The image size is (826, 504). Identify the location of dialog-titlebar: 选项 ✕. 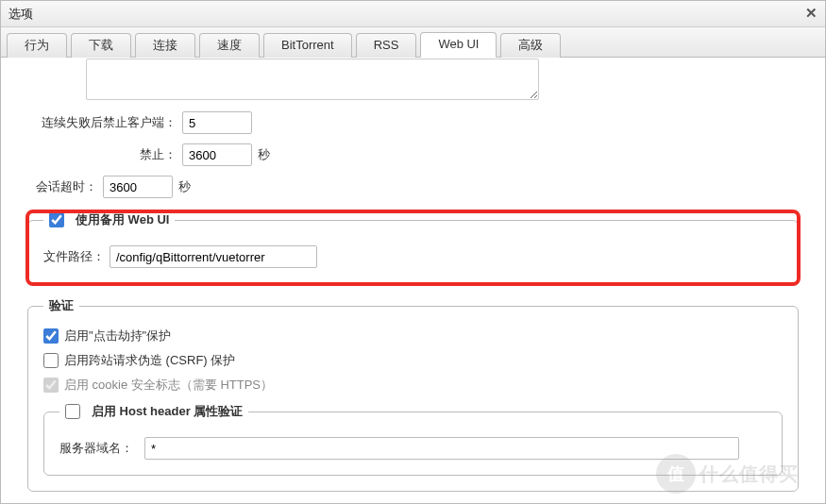
(413, 14).